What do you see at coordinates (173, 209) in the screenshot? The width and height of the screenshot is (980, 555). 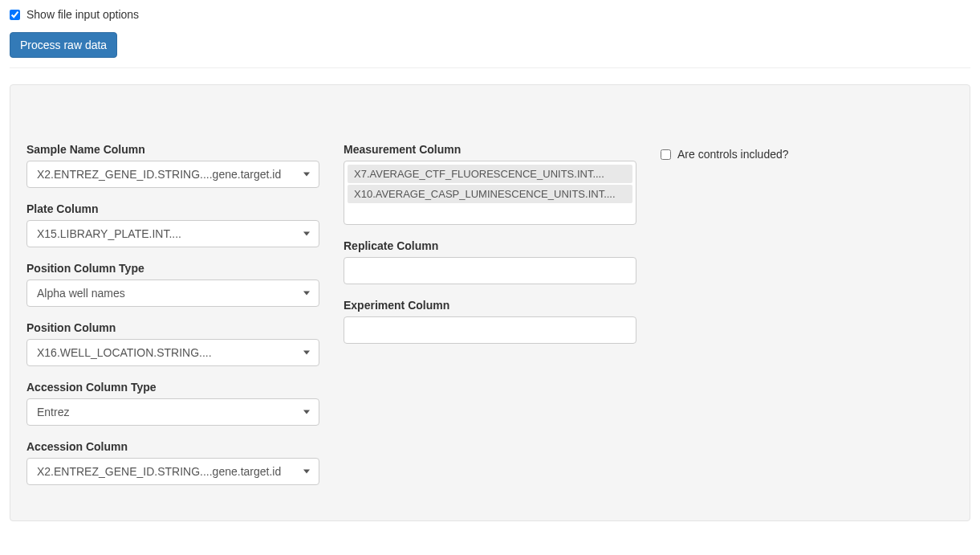 I see `plate-label: Plate Column` at bounding box center [173, 209].